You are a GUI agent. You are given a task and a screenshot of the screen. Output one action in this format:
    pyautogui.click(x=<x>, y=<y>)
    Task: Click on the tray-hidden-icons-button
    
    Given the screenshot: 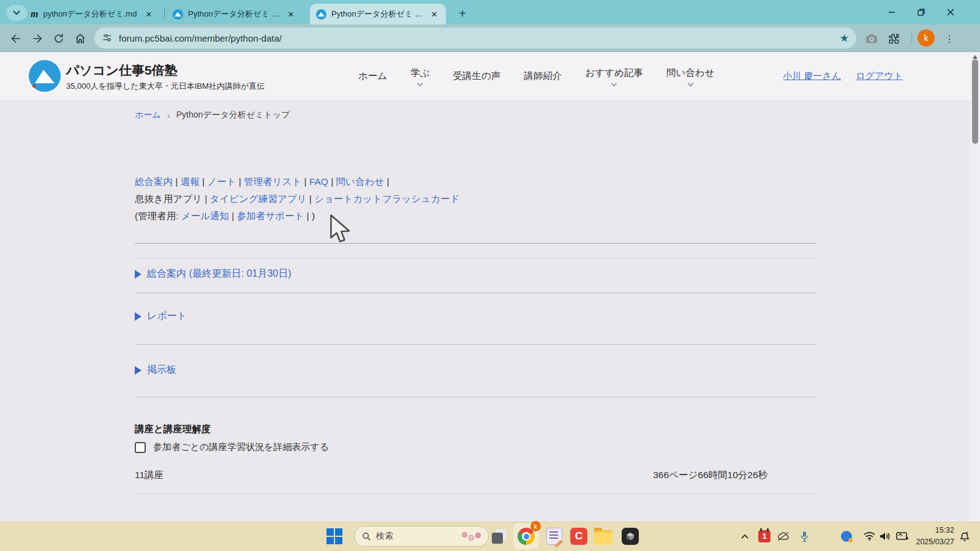 What is the action you would take?
    pyautogui.click(x=745, y=536)
    